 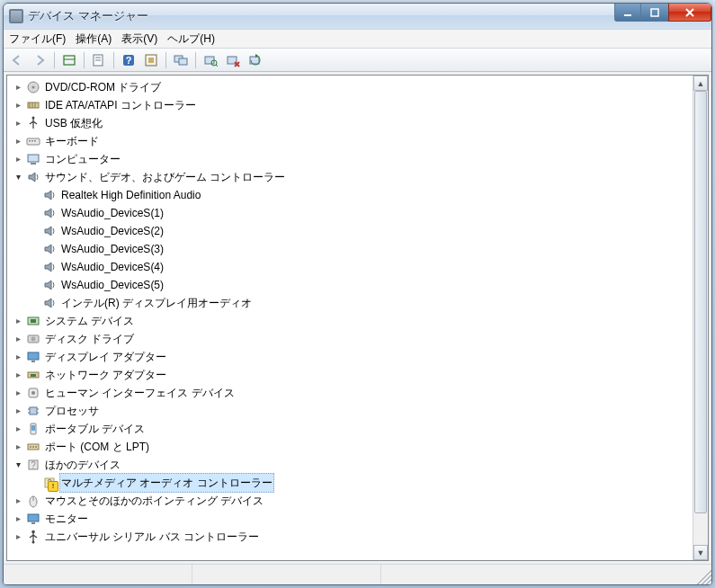 I want to click on tree-item: ▸ユニバーサル シリアル バス コントローラー, so click(x=353, y=537).